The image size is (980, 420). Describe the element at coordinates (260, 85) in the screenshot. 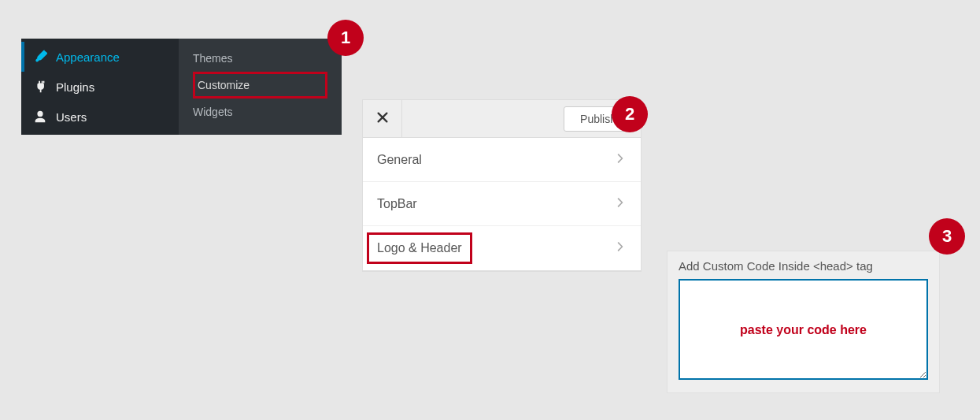

I see `flyout-item-customize: Customize` at that location.